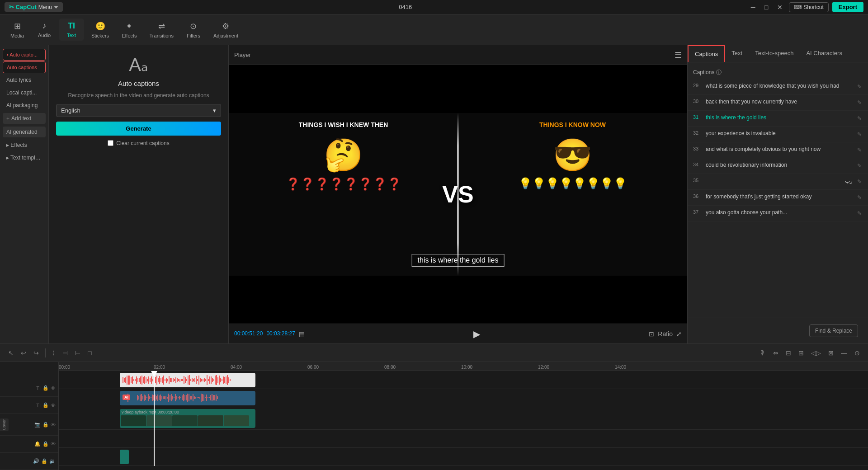  What do you see at coordinates (100, 30) in the screenshot?
I see `tool-stickers: 🙂 Stickers` at bounding box center [100, 30].